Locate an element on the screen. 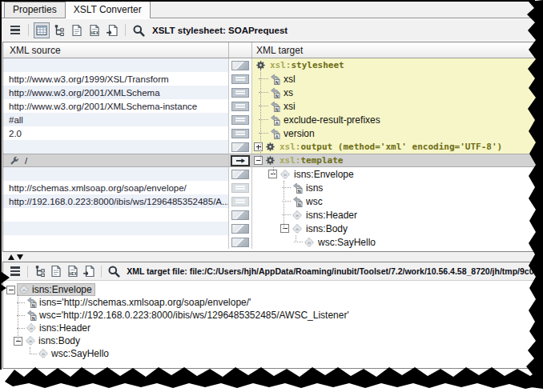  tree-node-xsl-stylesheet: xsl:stylesheet is located at coordinates (396, 66).